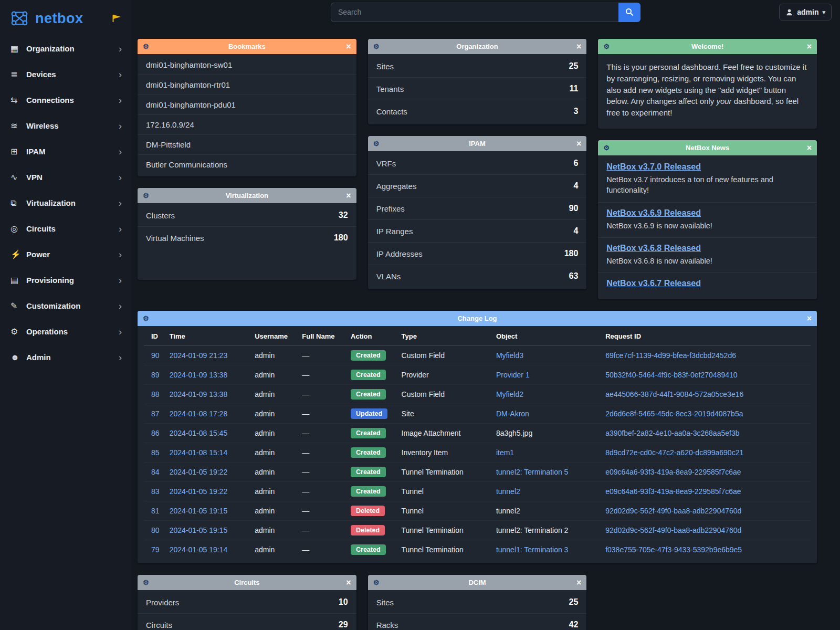 This screenshot has width=840, height=630. I want to click on changelog-time-link: 2024-01-08 15:45, so click(198, 433).